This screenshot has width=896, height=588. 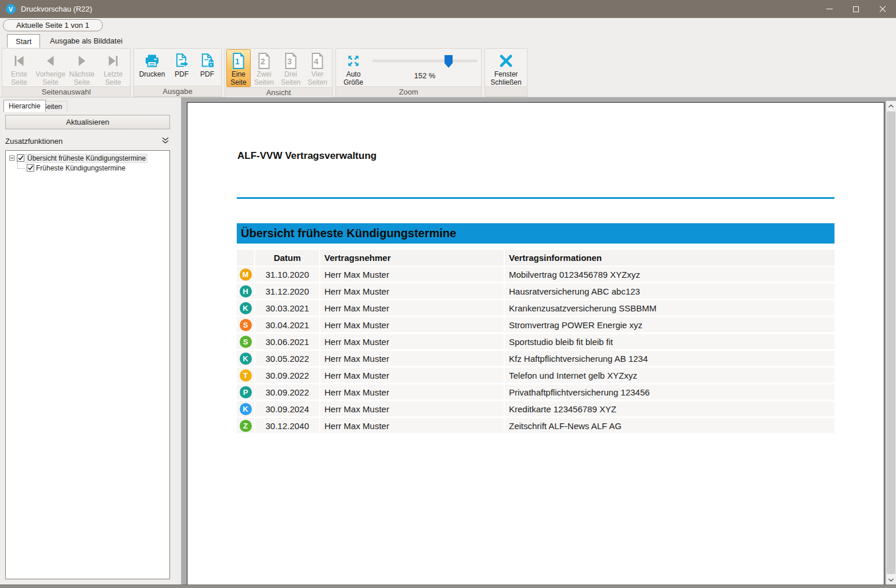 I want to click on category-badge: M, so click(x=246, y=275).